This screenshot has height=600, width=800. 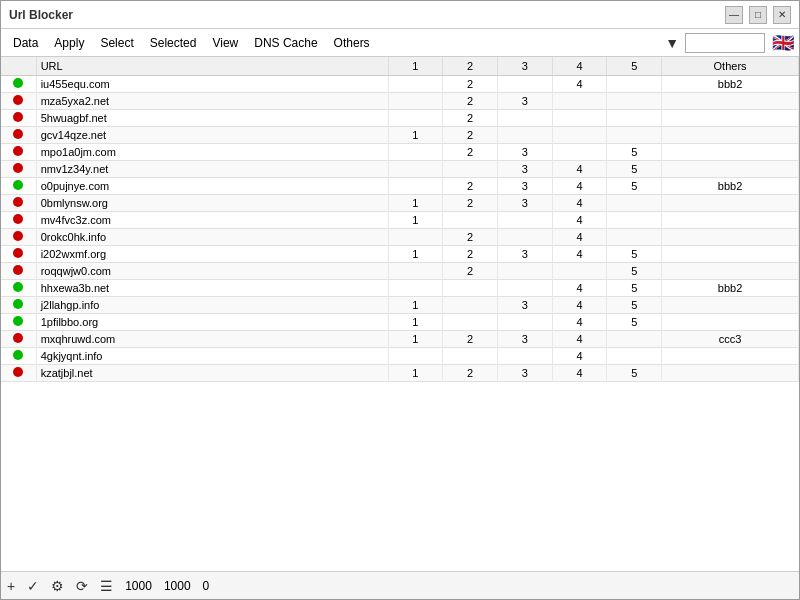 What do you see at coordinates (580, 102) in the screenshot?
I see `row-col4-cell` at bounding box center [580, 102].